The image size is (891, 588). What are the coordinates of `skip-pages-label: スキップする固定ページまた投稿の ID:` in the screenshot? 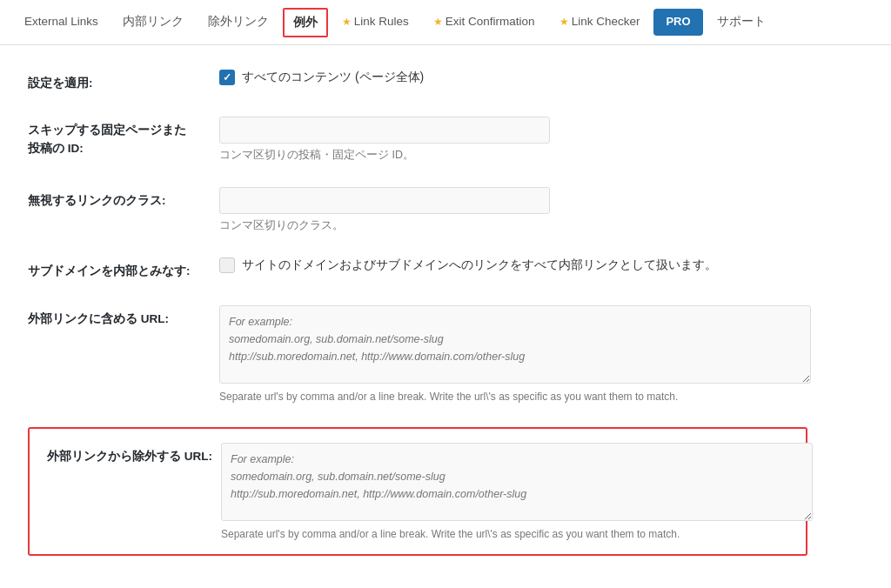 It's located at (124, 137).